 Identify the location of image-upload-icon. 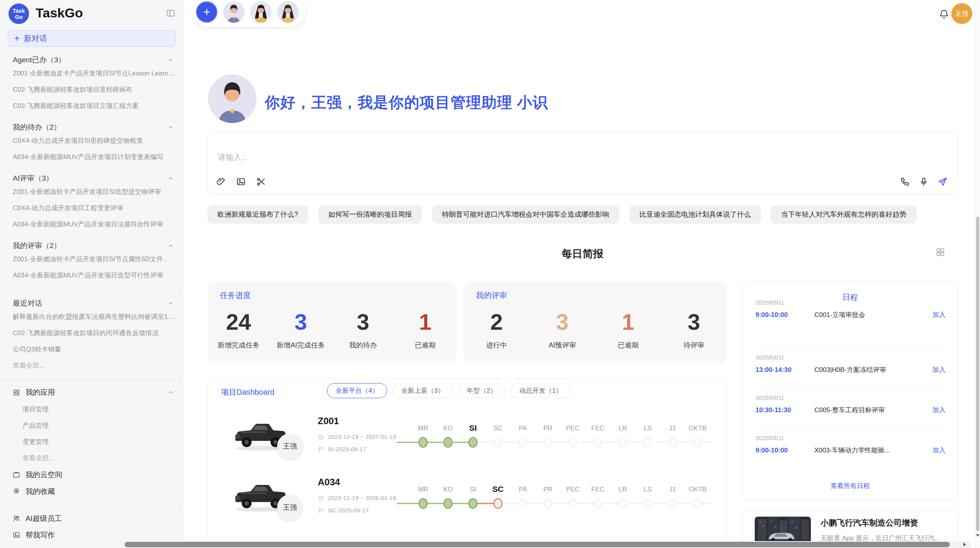
(241, 182).